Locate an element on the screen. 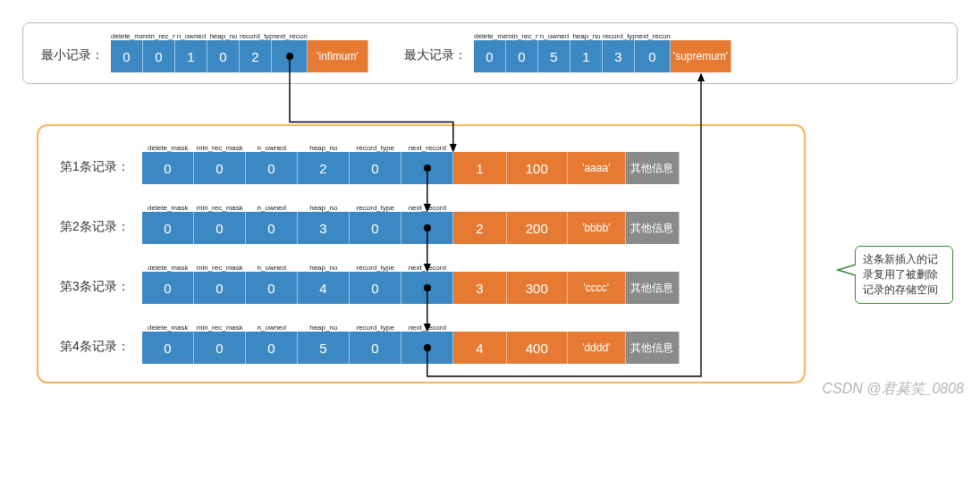  data-cell: 'dddd' is located at coordinates (597, 348).